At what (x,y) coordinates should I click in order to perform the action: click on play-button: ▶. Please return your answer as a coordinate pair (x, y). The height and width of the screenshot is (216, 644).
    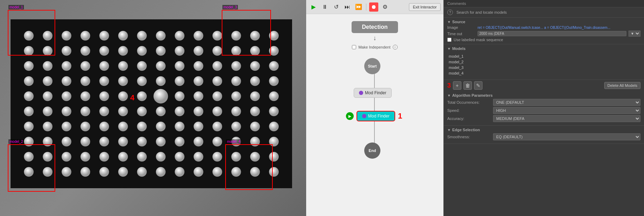
    Looking at the image, I should click on (314, 7).